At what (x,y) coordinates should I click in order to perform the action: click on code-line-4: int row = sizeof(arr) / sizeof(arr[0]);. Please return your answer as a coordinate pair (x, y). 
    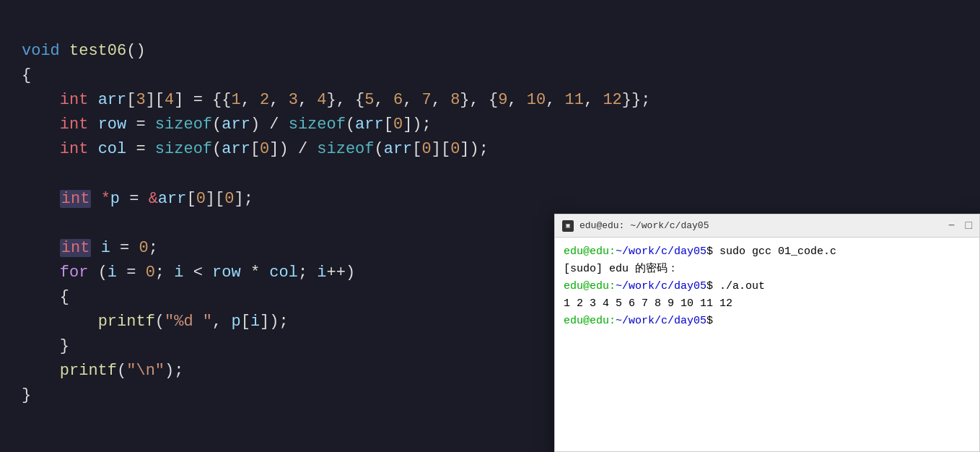
    Looking at the image, I should click on (227, 124).